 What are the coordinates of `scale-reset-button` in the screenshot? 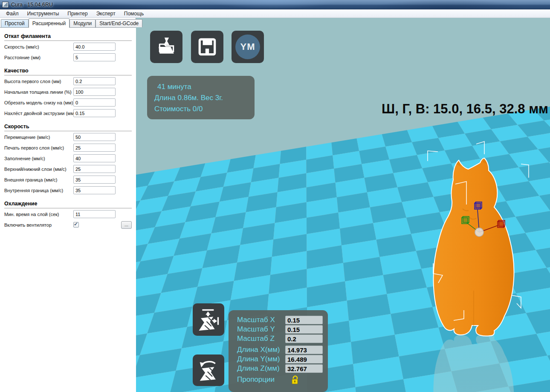 It's located at (208, 370).